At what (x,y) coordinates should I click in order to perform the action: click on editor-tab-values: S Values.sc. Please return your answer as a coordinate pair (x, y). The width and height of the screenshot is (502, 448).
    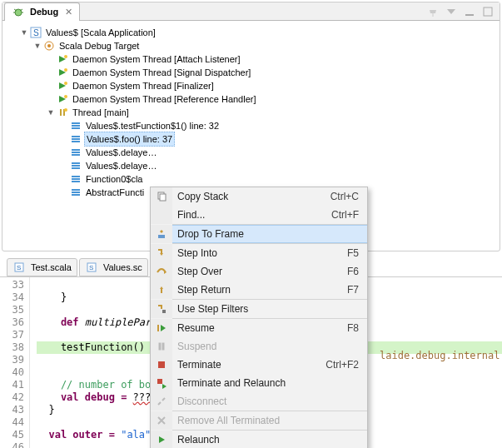
    Looking at the image, I should click on (113, 267).